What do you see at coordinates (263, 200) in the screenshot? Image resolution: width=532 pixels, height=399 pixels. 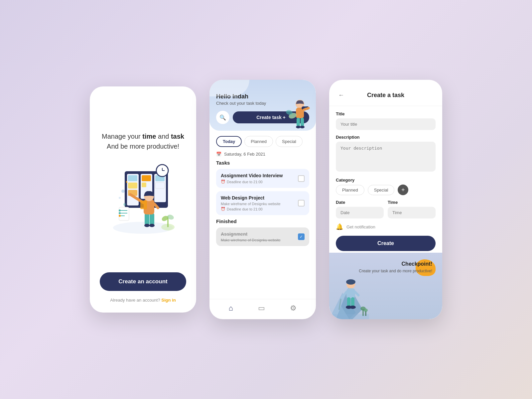 I see `screen-tasks: Hello Indah Check out your task today 🔍 …` at bounding box center [263, 200].